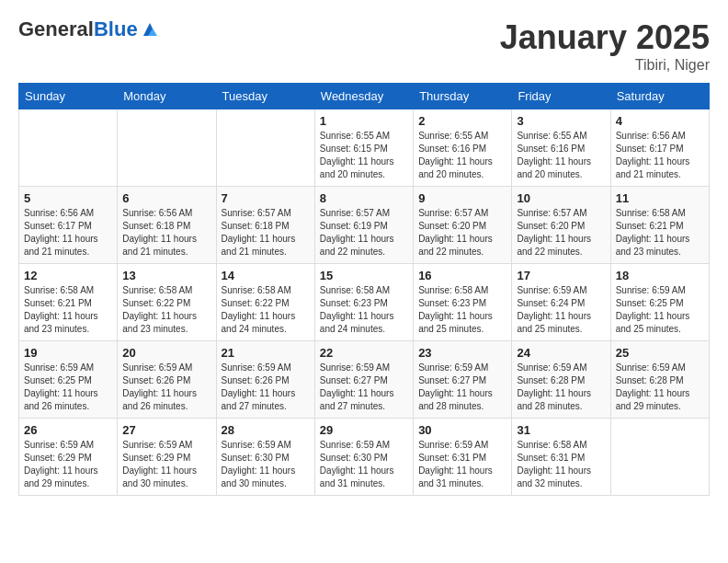 Image resolution: width=728 pixels, height=563 pixels. What do you see at coordinates (68, 431) in the screenshot?
I see `day-number: 26` at bounding box center [68, 431].